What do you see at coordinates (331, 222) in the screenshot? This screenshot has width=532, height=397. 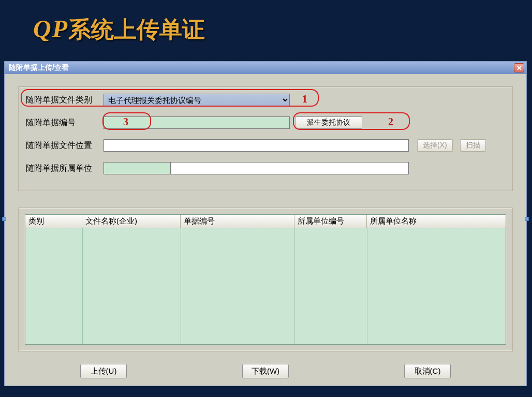 I see `col-company-code: 所属单位编号` at bounding box center [331, 222].